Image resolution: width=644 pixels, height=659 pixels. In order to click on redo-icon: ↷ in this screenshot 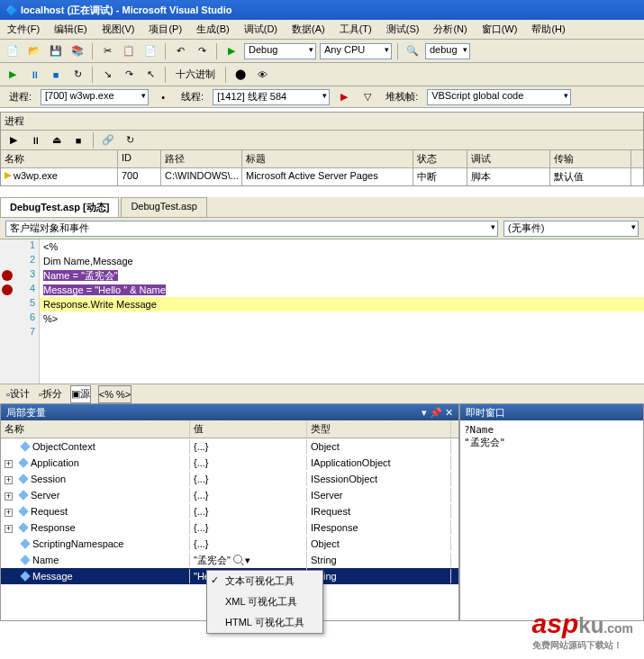, I will do `click(202, 51)`.